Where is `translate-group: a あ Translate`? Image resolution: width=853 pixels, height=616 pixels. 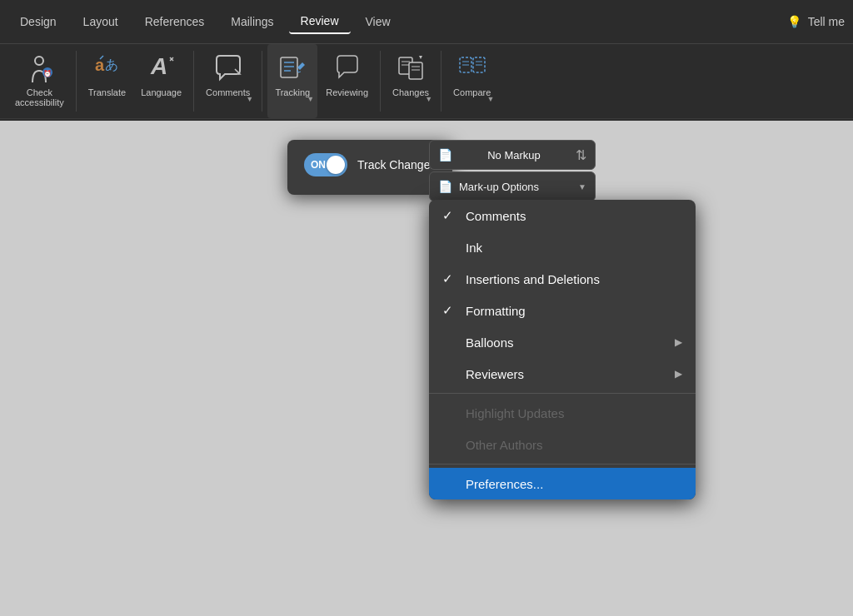 translate-group: a あ Translate is located at coordinates (107, 82).